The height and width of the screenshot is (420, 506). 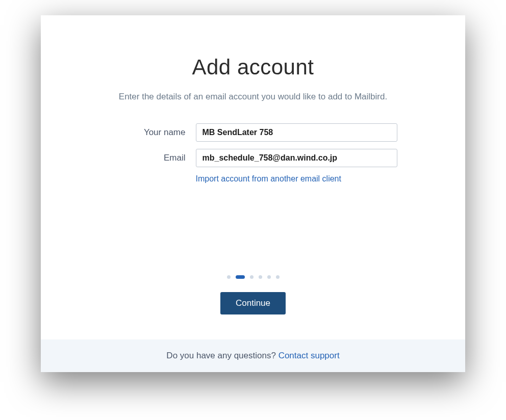 What do you see at coordinates (253, 97) in the screenshot?
I see `dialog-subtitle: Enter the details of an email account yo…` at bounding box center [253, 97].